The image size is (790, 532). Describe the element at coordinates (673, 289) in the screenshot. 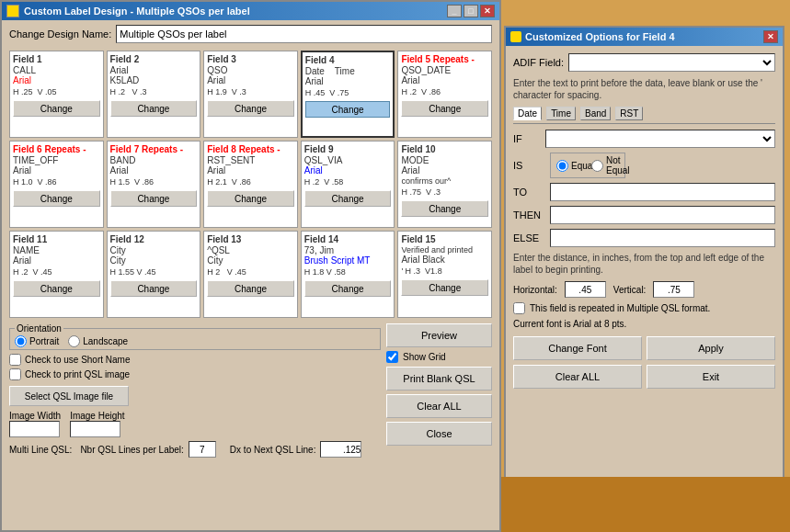

I see `vertical-input` at that location.